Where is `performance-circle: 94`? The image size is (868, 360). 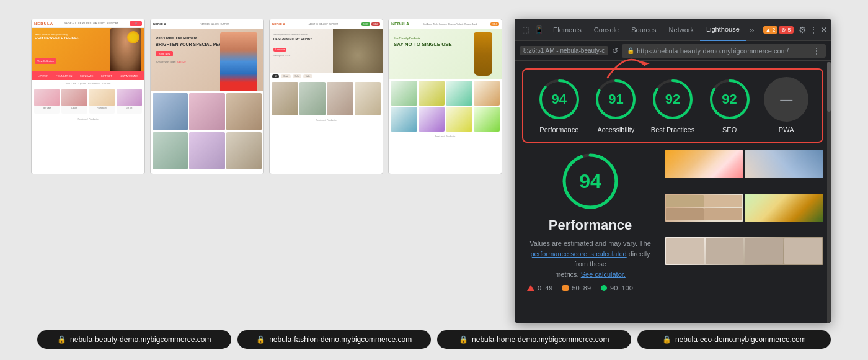
performance-circle: 94 is located at coordinates (559, 99).